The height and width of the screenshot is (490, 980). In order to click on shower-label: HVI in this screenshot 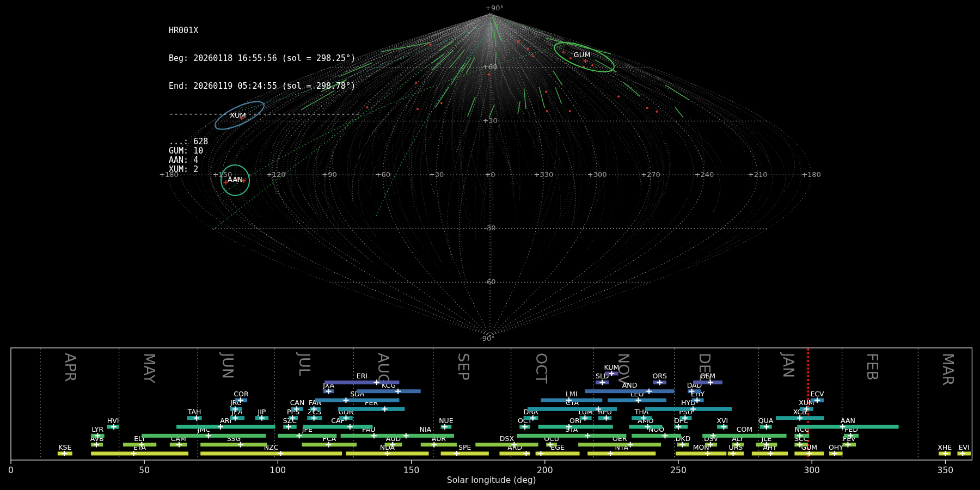, I will do `click(113, 420)`.